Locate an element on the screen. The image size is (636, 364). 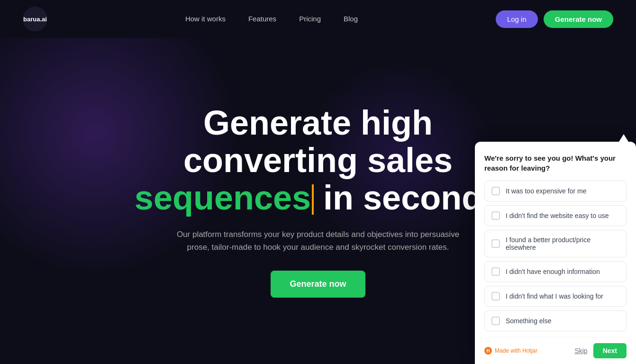
navbar: barua.ai How it works Features Pricing B… is located at coordinates (318, 19).